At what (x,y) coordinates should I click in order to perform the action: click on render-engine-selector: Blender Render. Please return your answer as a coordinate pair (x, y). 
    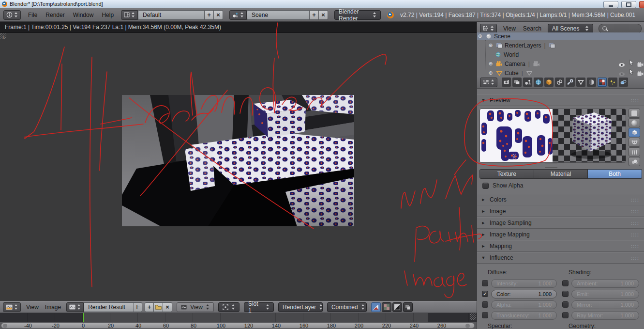
    Looking at the image, I should click on (358, 15).